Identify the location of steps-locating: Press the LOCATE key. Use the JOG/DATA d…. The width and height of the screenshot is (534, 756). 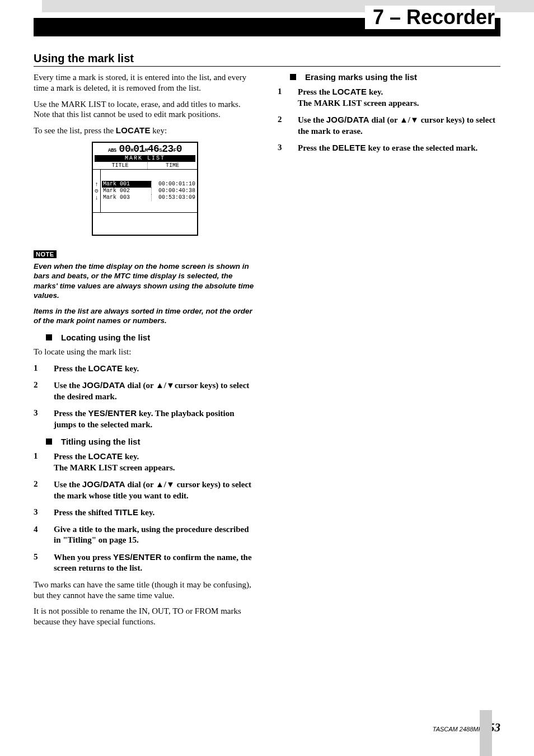
(145, 396).